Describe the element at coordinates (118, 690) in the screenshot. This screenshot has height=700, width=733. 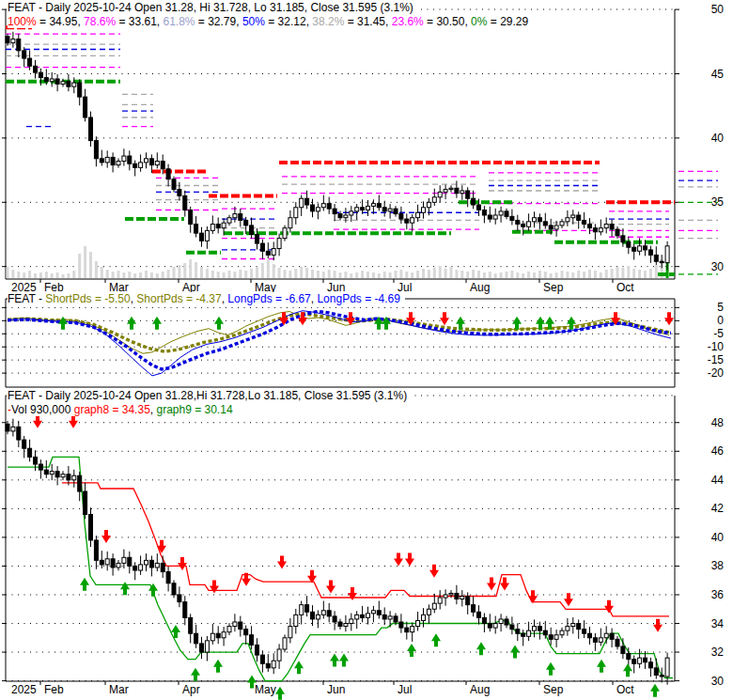
I see `month-label: Mar` at that location.